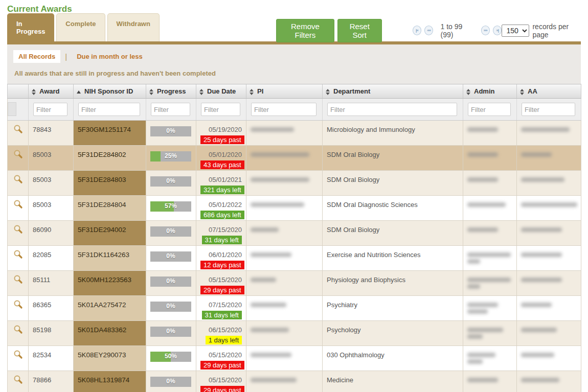 The image size is (588, 392). I want to click on progress-cell: 25%, so click(171, 158).